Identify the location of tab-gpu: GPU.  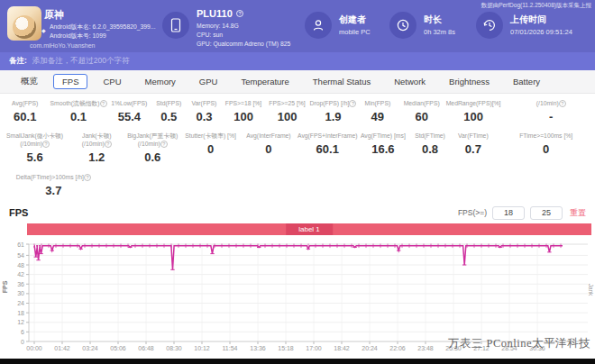
(209, 81).